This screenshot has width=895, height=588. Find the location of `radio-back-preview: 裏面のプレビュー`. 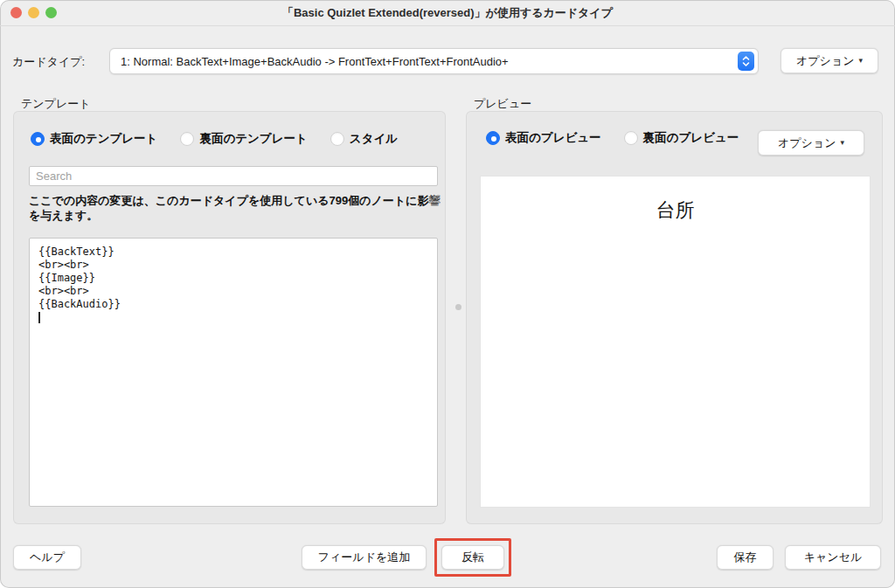

radio-back-preview: 裏面のプレビュー is located at coordinates (682, 138).